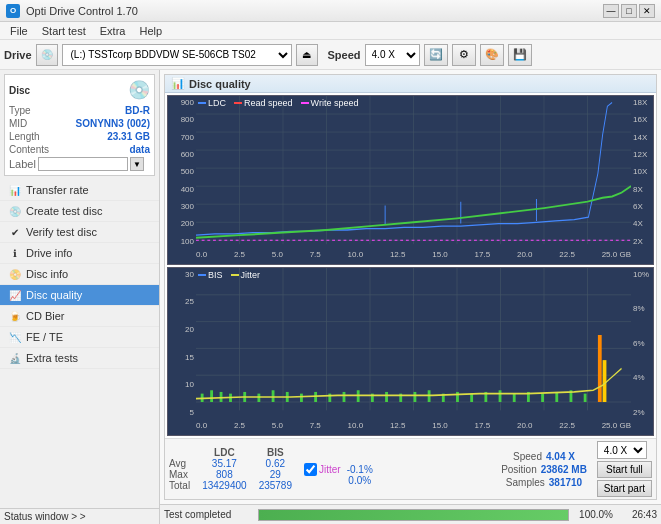  What do you see at coordinates (19, 31) in the screenshot?
I see `menu-file: File` at bounding box center [19, 31].